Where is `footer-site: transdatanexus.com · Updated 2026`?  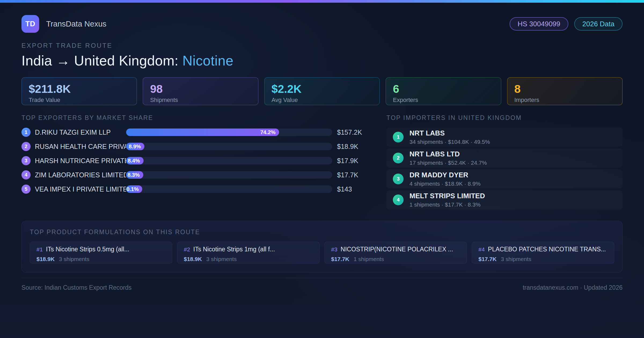
footer-site: transdatanexus.com · Updated 2026 is located at coordinates (573, 288).